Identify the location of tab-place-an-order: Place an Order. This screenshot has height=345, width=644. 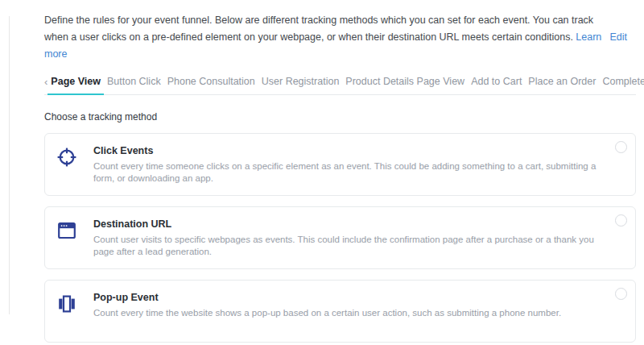
(562, 85).